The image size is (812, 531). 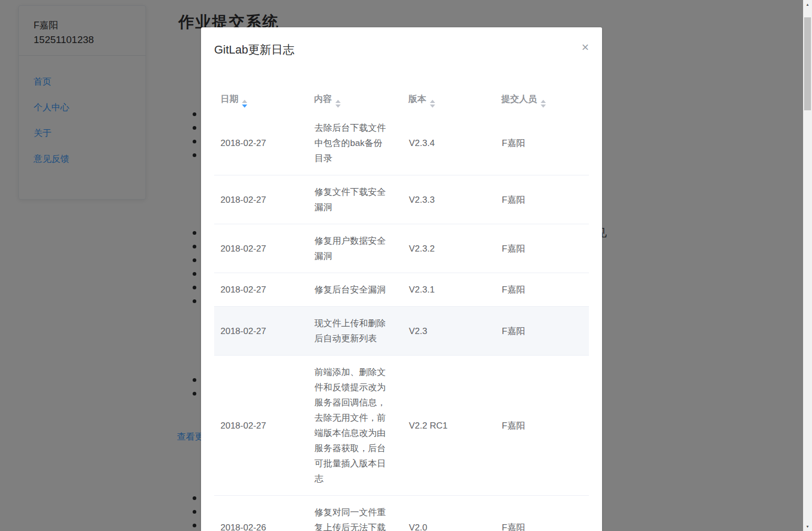 I want to click on content-text: 修复对同一文件重复上传后无法下载备份文件的问题, so click(x=351, y=518).